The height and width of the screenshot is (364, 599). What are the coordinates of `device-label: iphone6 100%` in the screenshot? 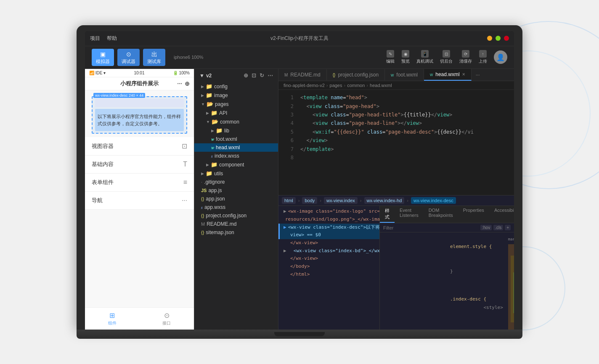 It's located at (188, 57).